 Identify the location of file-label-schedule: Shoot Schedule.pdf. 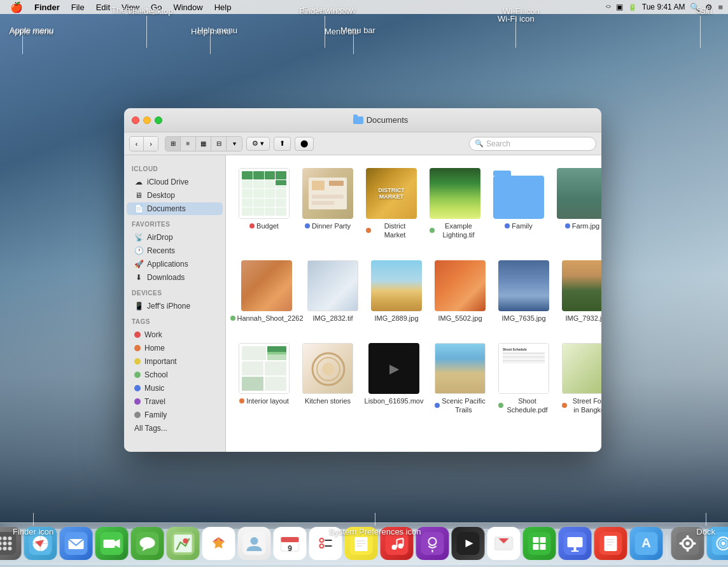
(524, 406).